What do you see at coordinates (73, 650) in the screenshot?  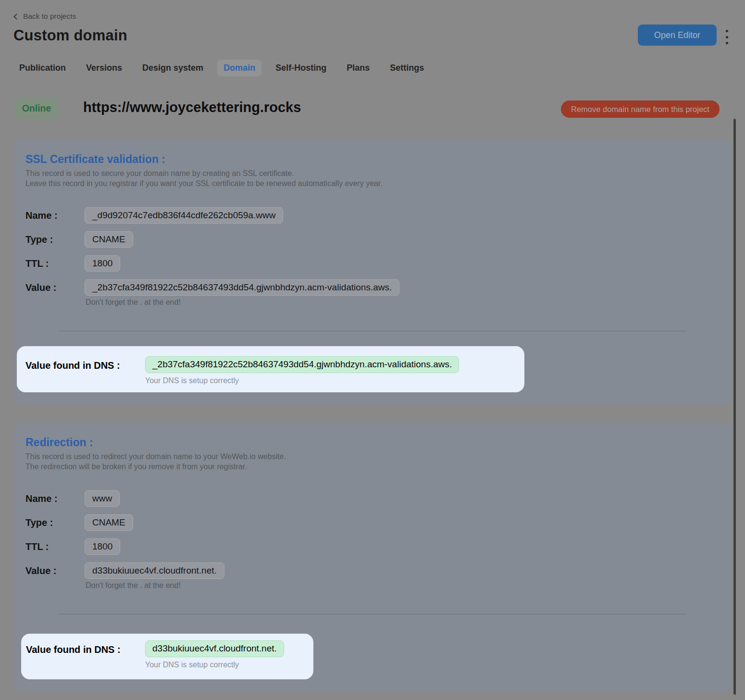 I see `redirect-dns-found-label: Value found in DNS :` at bounding box center [73, 650].